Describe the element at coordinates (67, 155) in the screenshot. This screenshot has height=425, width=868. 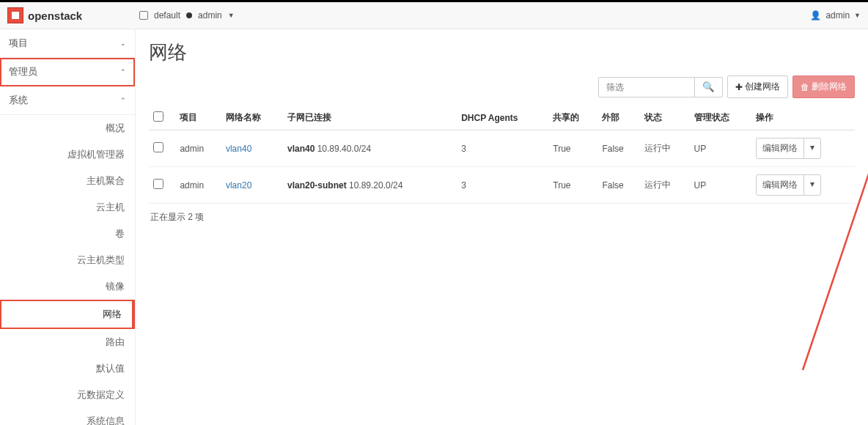
I see `sidebar-item-hypervisors: 虚拟机管理器` at that location.